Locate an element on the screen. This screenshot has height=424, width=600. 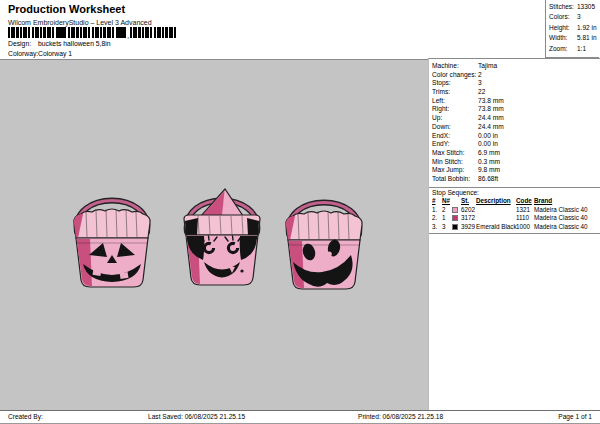
machine-info-row: Up:24.4 mm is located at coordinates (515, 118).